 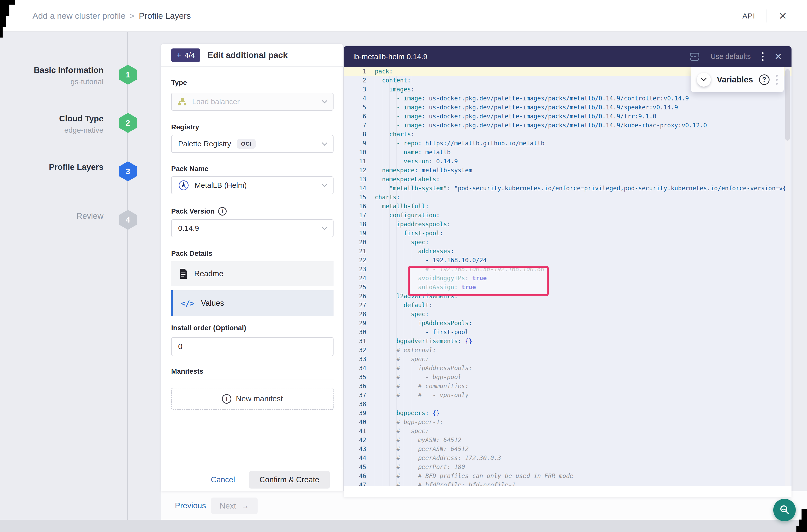 I want to click on cancel-button: Cancel, so click(x=223, y=480).